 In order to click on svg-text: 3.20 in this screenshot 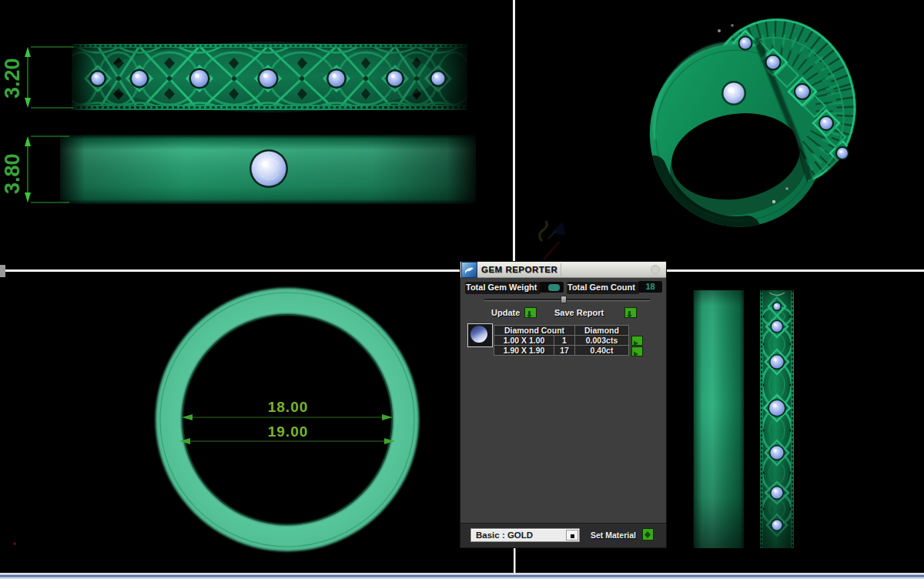, I will do `click(12, 79)`.